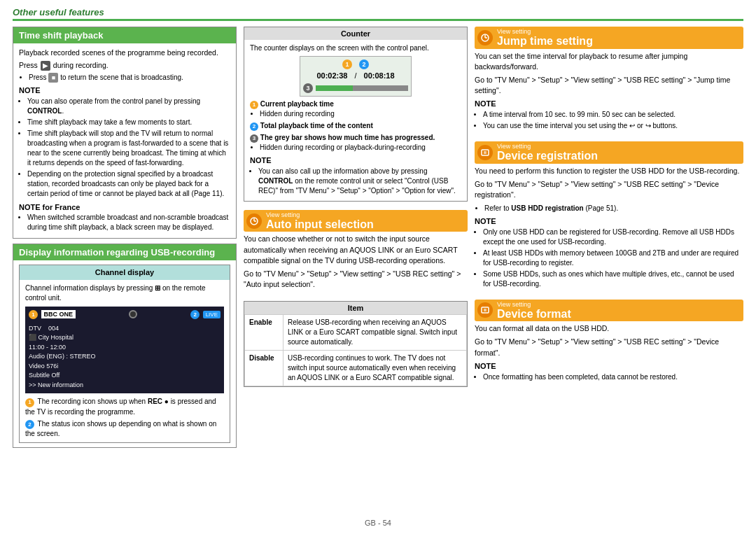 The width and height of the screenshot is (756, 534). Describe the element at coordinates (609, 372) in the screenshot. I see `device-format-note-block: NOTE Once formatting has been completed,…` at that location.